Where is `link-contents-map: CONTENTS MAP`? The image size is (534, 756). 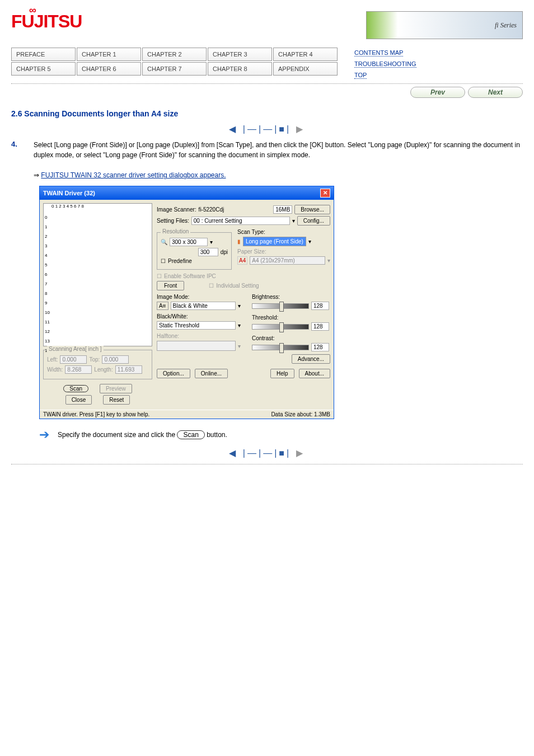 link-contents-map: CONTENTS MAP is located at coordinates (378, 53).